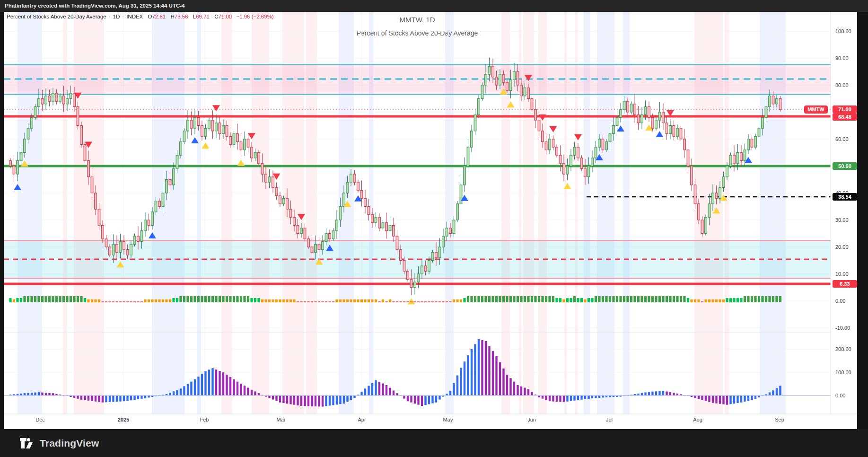  I want to click on price-axis-label: 80.00, so click(842, 85).